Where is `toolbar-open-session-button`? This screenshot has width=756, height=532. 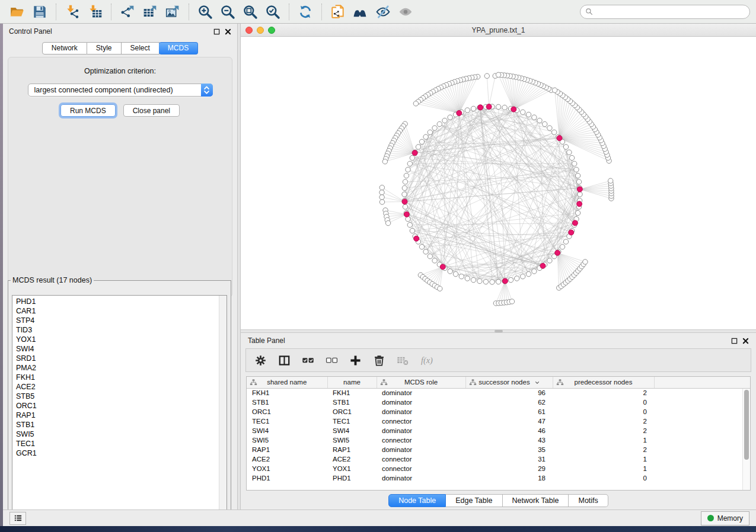 toolbar-open-session-button is located at coordinates (17, 12).